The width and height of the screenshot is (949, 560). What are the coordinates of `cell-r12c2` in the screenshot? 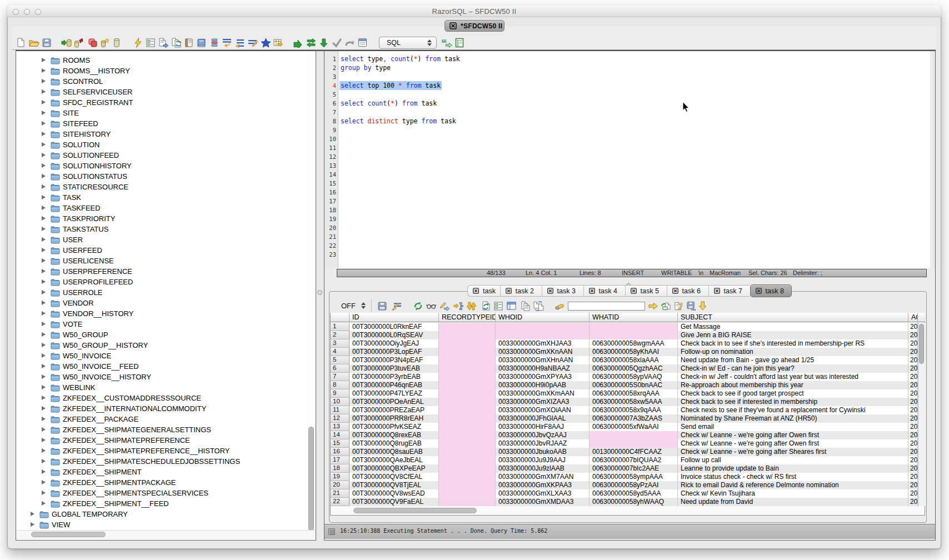 It's located at (467, 419).